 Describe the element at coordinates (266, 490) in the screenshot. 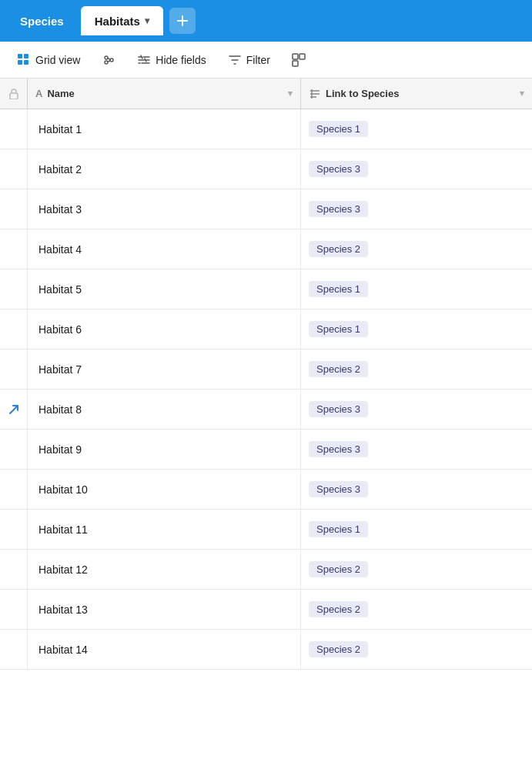

I see `table-row: Habitat 10Species 3` at that location.